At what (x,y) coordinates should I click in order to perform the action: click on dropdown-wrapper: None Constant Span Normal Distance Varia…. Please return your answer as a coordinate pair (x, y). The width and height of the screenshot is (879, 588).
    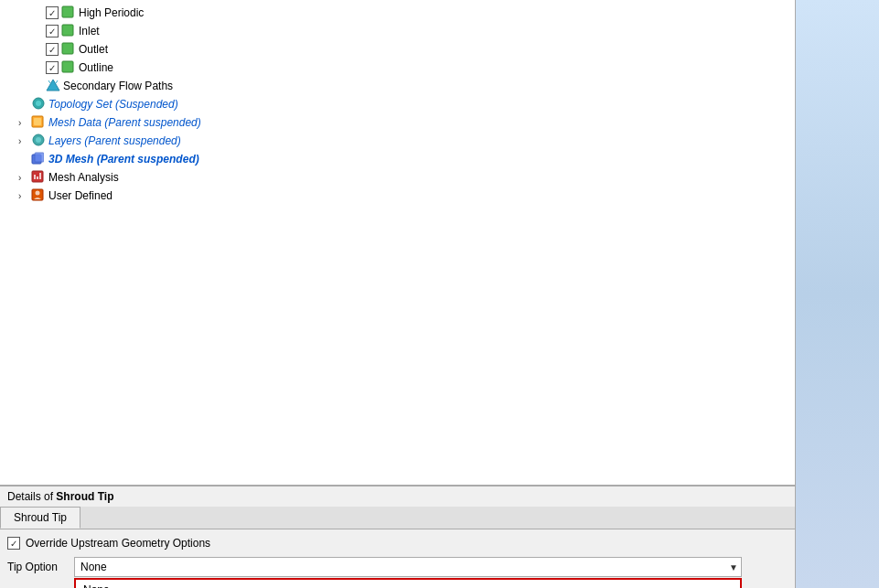
    Looking at the image, I should click on (408, 567).